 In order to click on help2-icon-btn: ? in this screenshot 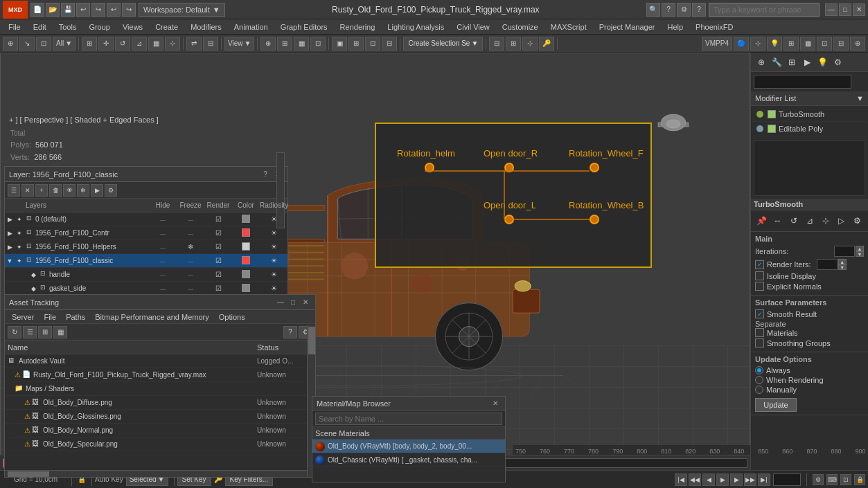, I will do `click(699, 10)`.